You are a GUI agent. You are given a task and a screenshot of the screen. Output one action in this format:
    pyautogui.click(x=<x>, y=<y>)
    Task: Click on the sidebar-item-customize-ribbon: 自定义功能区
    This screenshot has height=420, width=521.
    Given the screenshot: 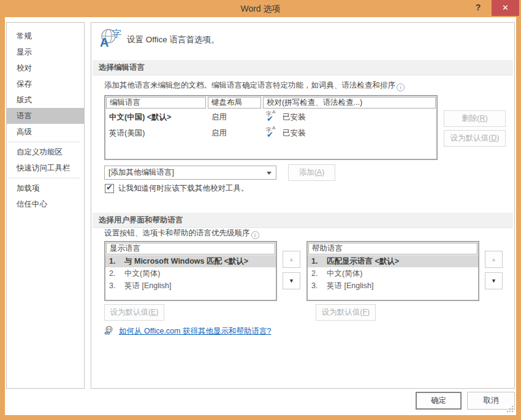 What is the action you would take?
    pyautogui.click(x=45, y=152)
    